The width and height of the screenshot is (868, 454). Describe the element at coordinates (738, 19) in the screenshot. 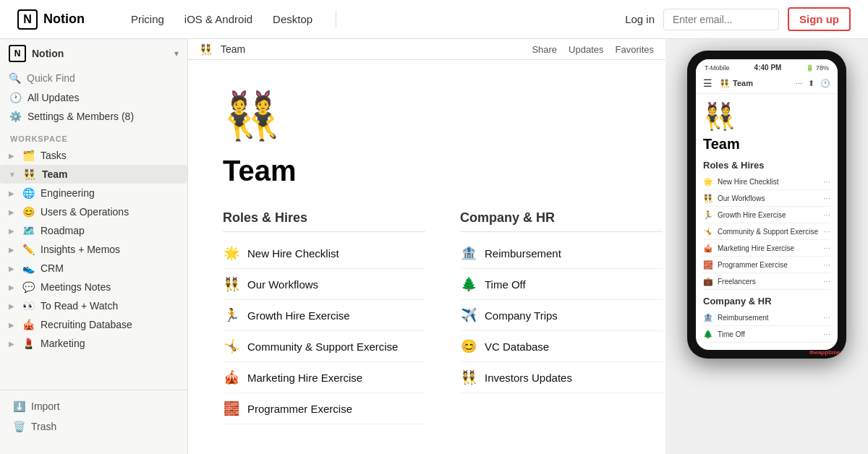

I see `nav-right: Log in Sign up` at that location.